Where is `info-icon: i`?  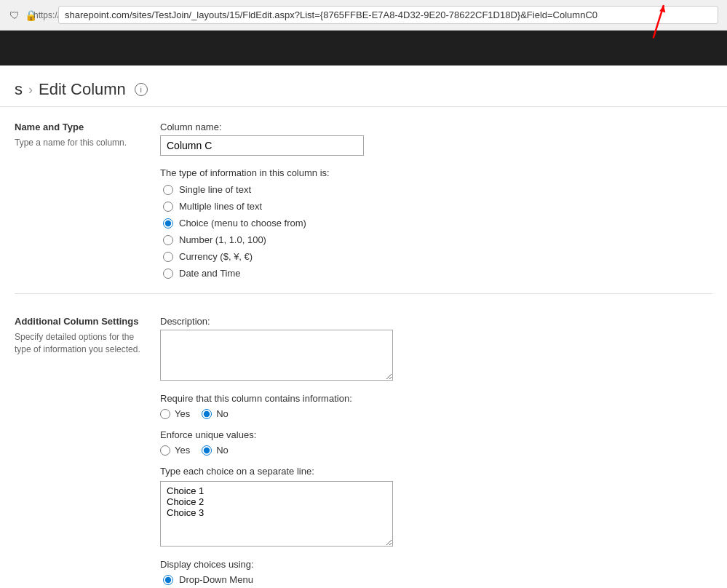 info-icon: i is located at coordinates (141, 90).